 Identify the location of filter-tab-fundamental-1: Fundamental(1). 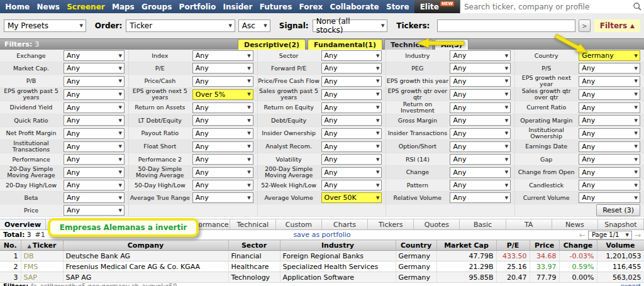
(345, 44).